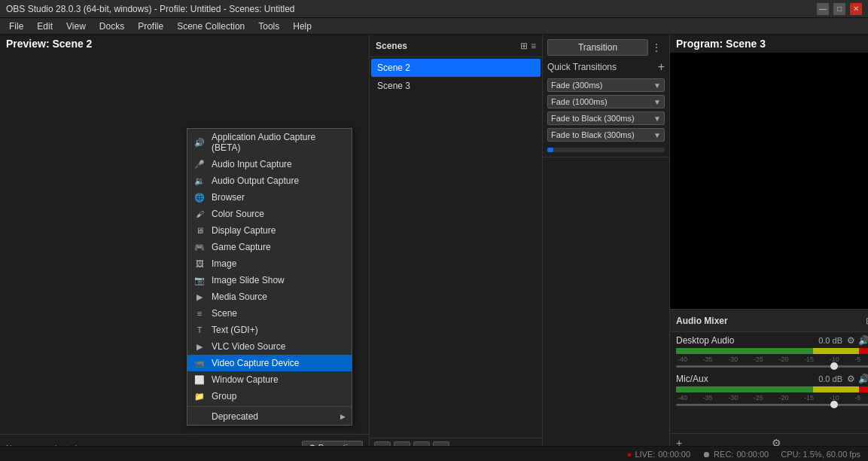  What do you see at coordinates (199, 297) in the screenshot?
I see `media-source-icon: ▶` at bounding box center [199, 297].